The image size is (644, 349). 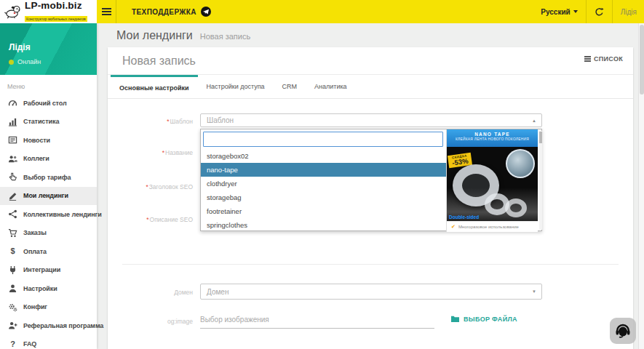 I want to click on sidebar-user-panel: Лідія Онлайн, so click(x=48, y=49).